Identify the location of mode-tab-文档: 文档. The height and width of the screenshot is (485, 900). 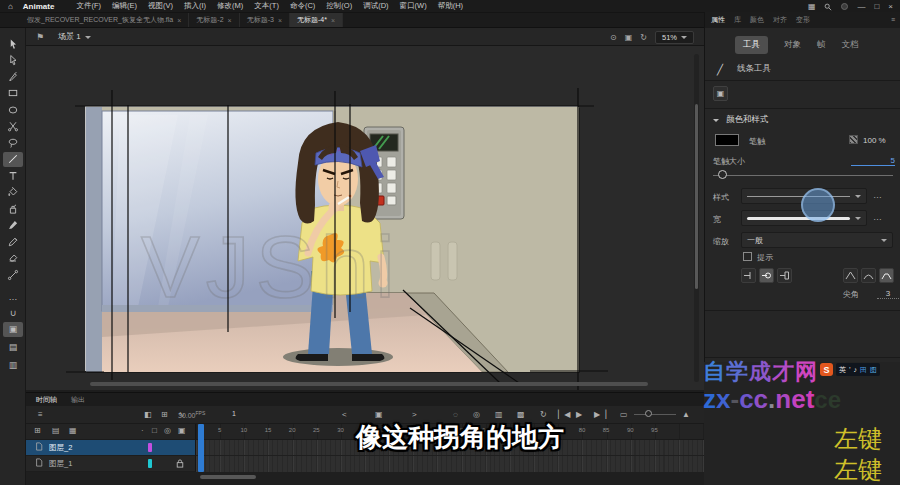
(850, 45).